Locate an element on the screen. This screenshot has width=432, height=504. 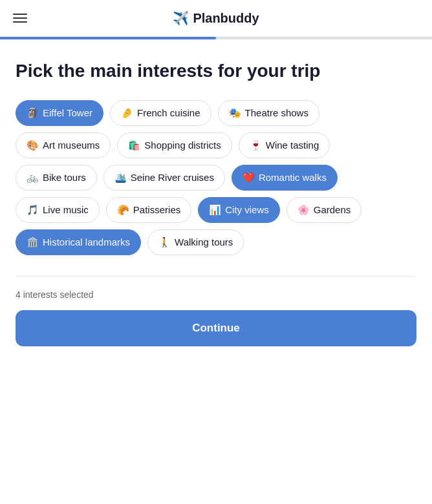
header: ✈️ Planbuddy is located at coordinates (216, 19).